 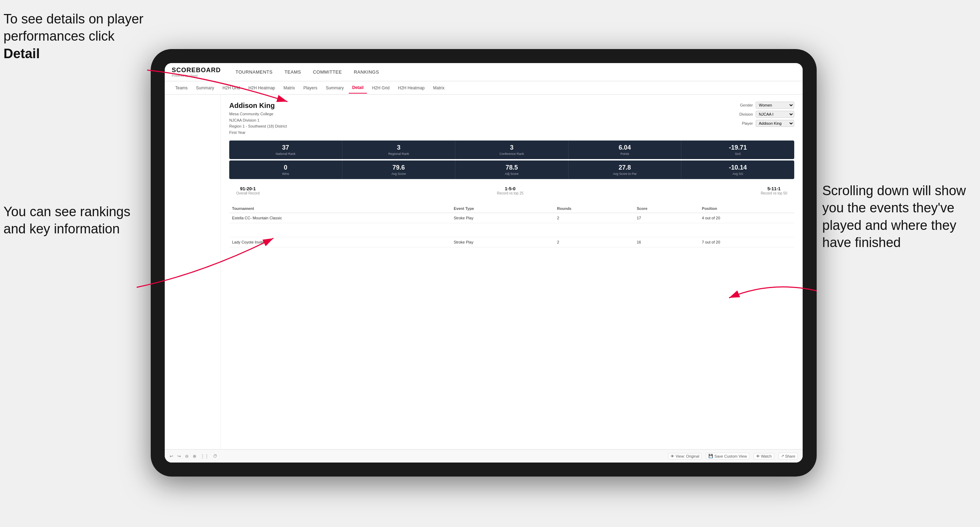 I want to click on sub-nav-detail: Detail, so click(x=358, y=88).